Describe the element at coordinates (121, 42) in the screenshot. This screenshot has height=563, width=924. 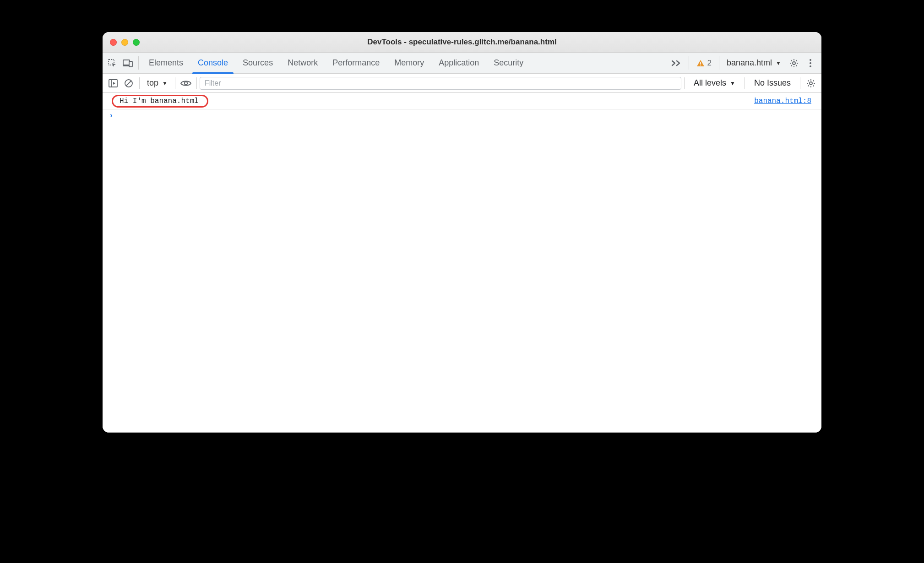
I see `traffic-lights` at that location.